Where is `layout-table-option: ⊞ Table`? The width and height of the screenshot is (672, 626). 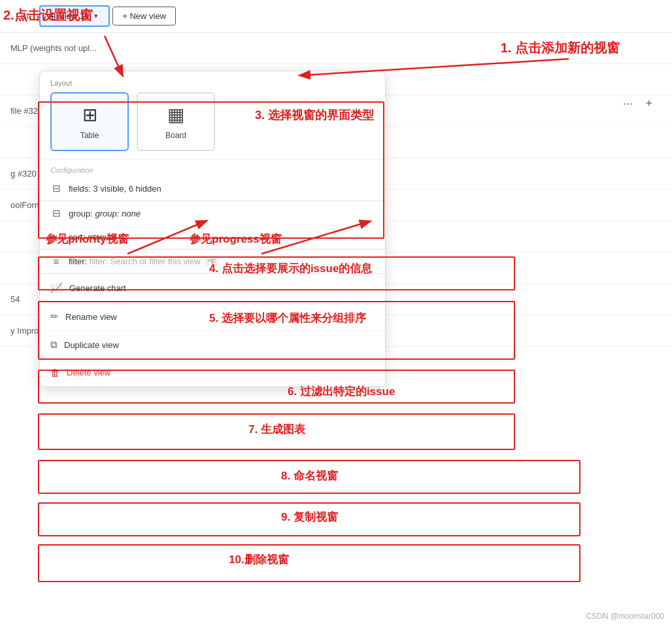 layout-table-option: ⊞ Table is located at coordinates (90, 122).